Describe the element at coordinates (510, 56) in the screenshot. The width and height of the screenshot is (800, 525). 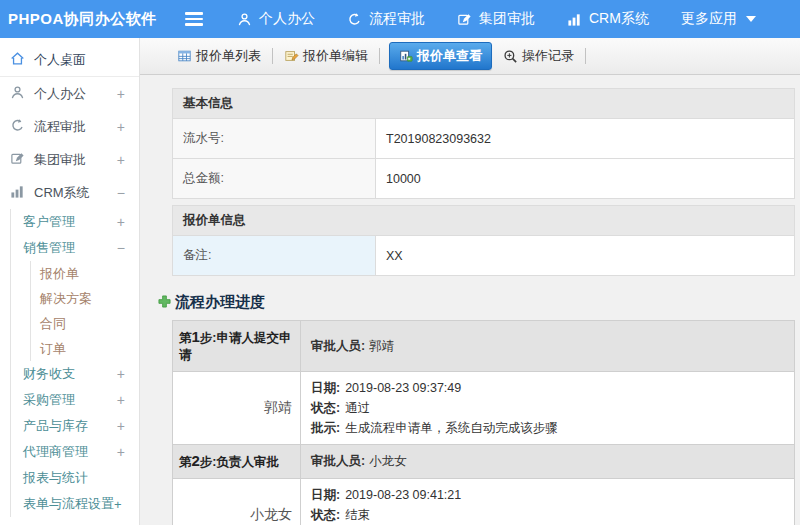
I see `zoom-log-icon` at that location.